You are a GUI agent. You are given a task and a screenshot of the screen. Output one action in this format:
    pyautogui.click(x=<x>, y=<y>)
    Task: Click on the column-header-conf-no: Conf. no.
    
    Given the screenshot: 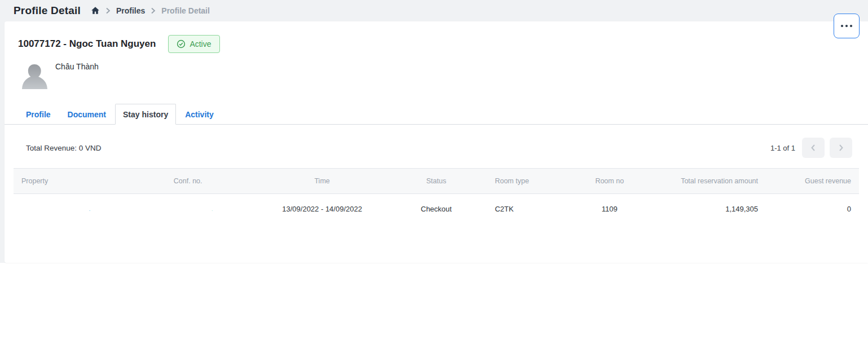 What is the action you would take?
    pyautogui.click(x=212, y=182)
    